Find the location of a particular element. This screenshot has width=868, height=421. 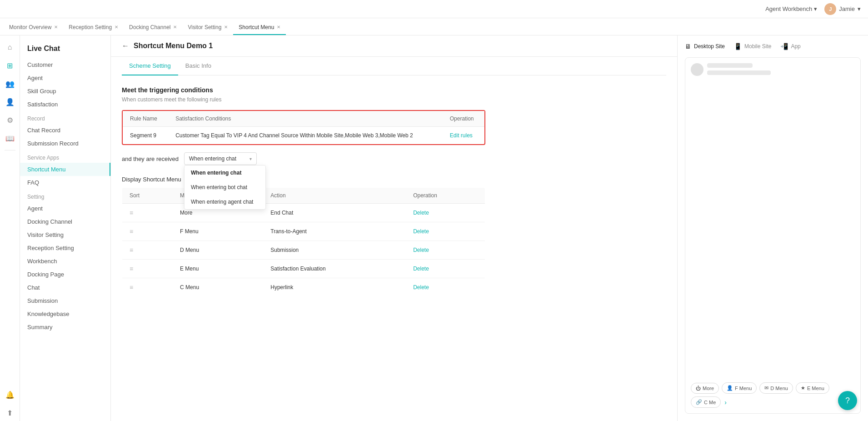

user-menu: J Jamie ▾ is located at coordinates (843, 9).